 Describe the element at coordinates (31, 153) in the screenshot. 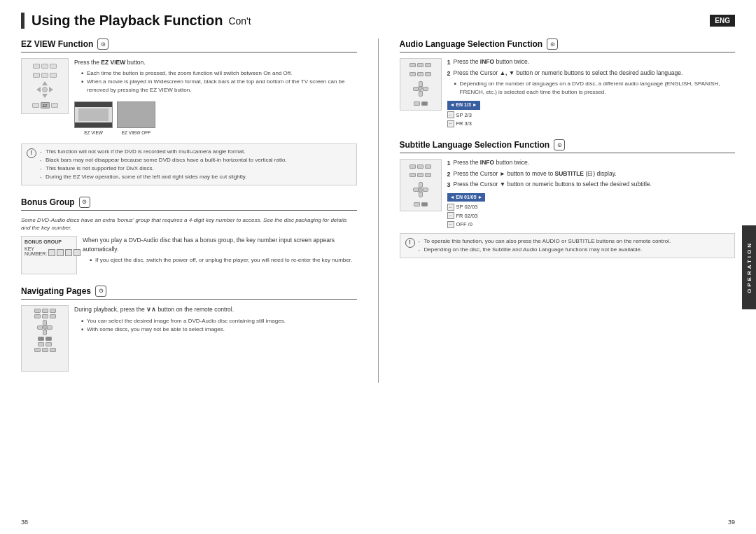

I see `note-icon: !` at that location.